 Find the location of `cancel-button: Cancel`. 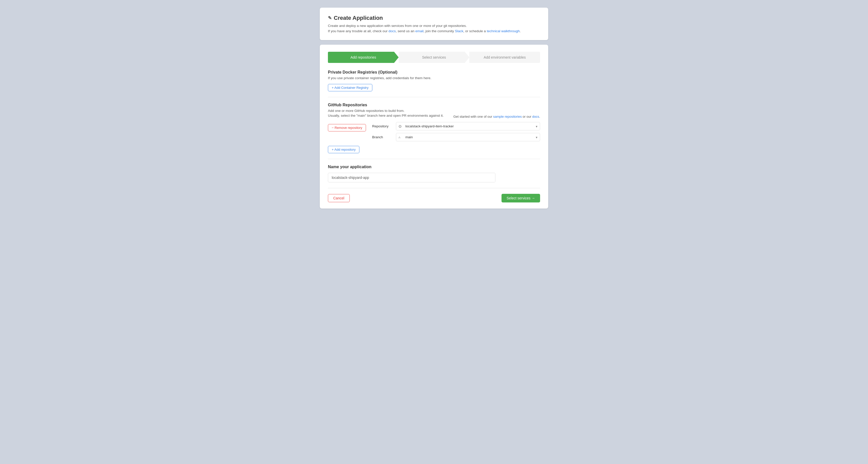

cancel-button: Cancel is located at coordinates (339, 198).